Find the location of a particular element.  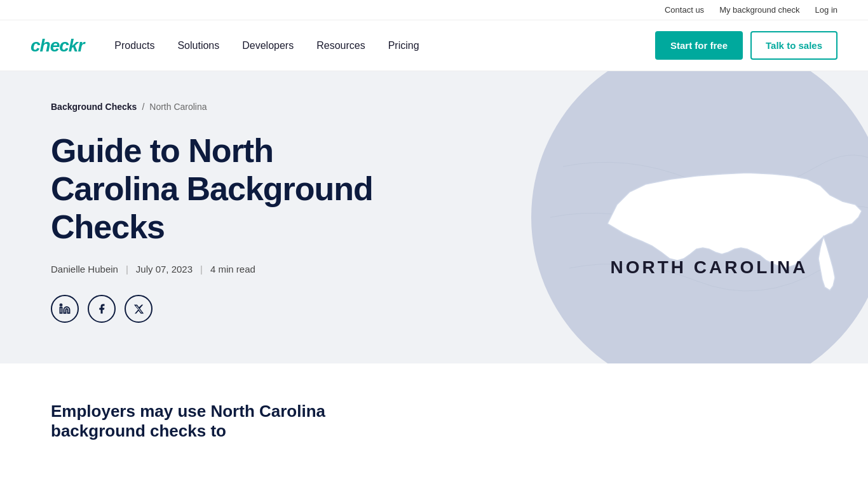

nav-products: Products is located at coordinates (135, 46).